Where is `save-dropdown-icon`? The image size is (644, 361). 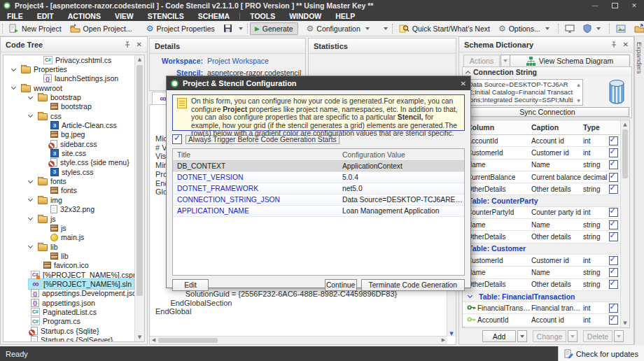
save-dropdown-icon is located at coordinates (241, 29).